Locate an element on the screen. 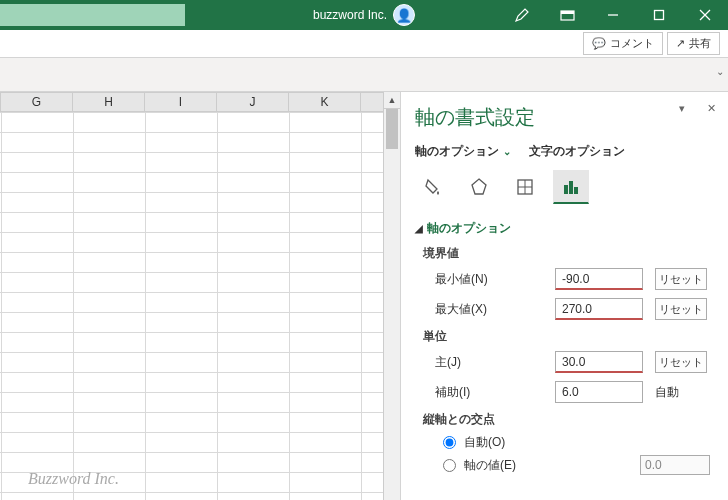 The height and width of the screenshot is (500, 728). col-header: K is located at coordinates (325, 102).